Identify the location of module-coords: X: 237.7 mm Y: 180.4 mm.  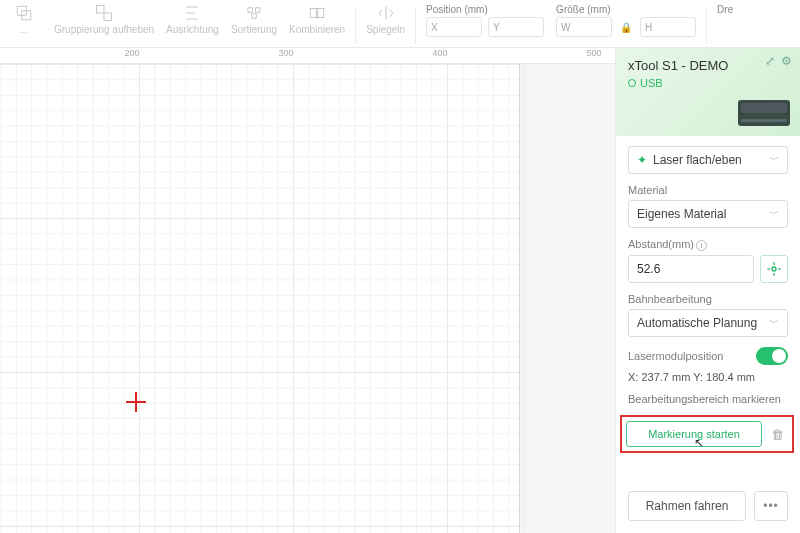
(708, 377).